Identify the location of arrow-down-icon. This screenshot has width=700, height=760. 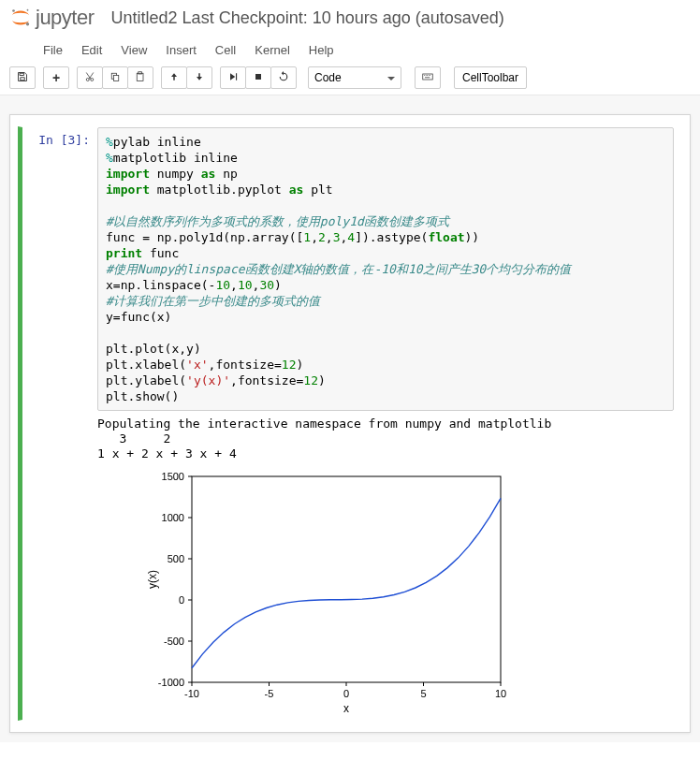
(199, 78).